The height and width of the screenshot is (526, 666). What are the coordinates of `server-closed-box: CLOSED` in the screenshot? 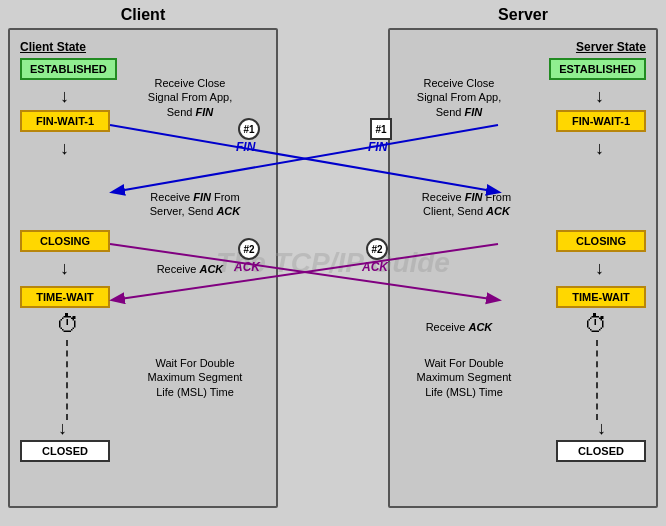 It's located at (601, 451).